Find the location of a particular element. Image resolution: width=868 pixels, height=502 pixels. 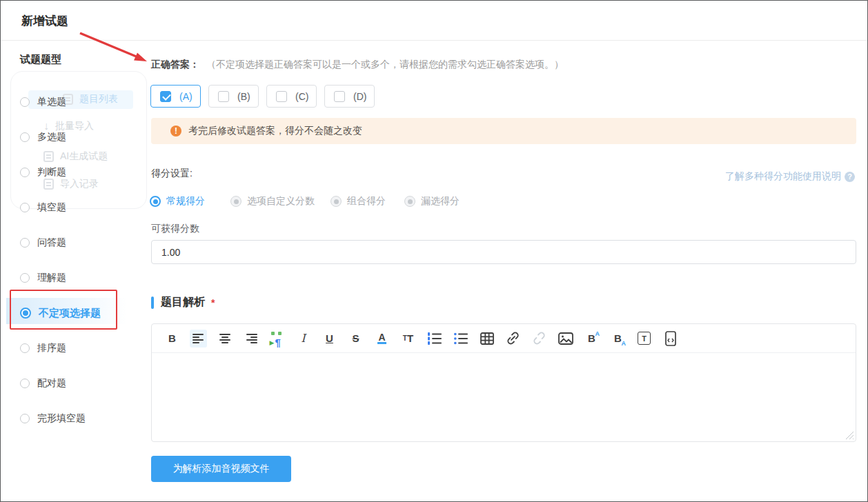

score-mode-custom-per-option: 选项自定义分数 is located at coordinates (273, 201).